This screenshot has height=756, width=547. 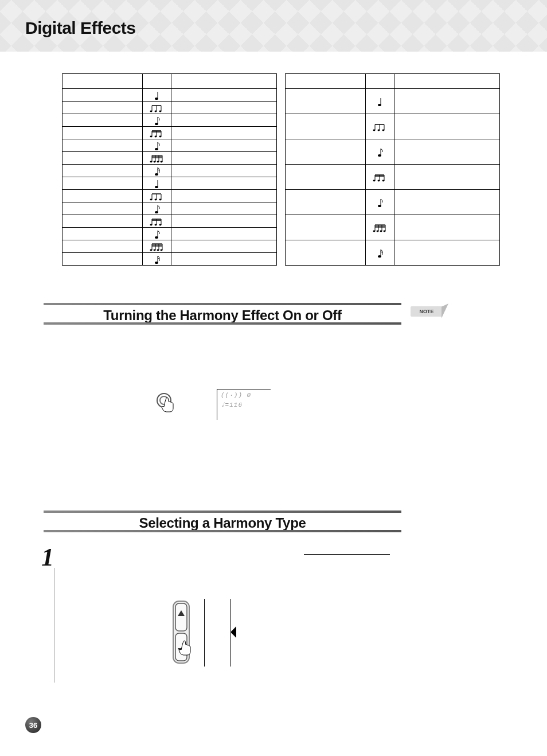 What do you see at coordinates (427, 311) in the screenshot?
I see `note-badge: NOTE` at bounding box center [427, 311].